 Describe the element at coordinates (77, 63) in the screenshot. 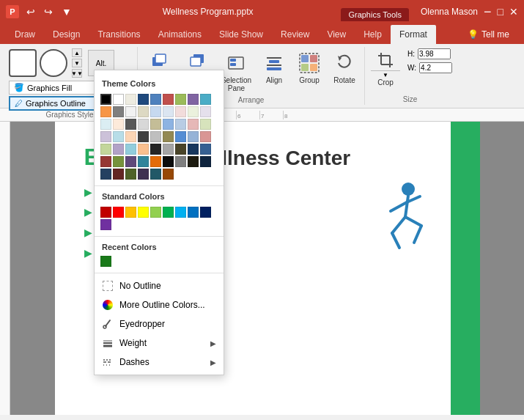

I see `scroll-down-button: ▼` at that location.